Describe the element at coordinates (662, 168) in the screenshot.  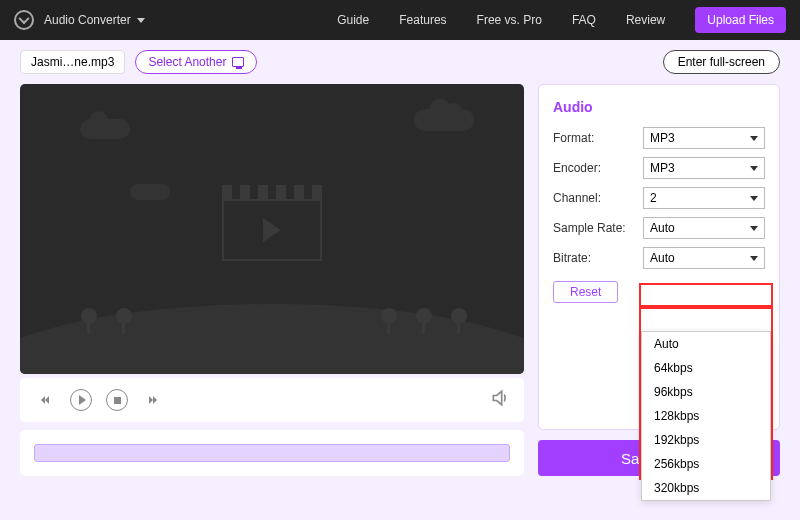
I see `encoder-value: MP3` at that location.